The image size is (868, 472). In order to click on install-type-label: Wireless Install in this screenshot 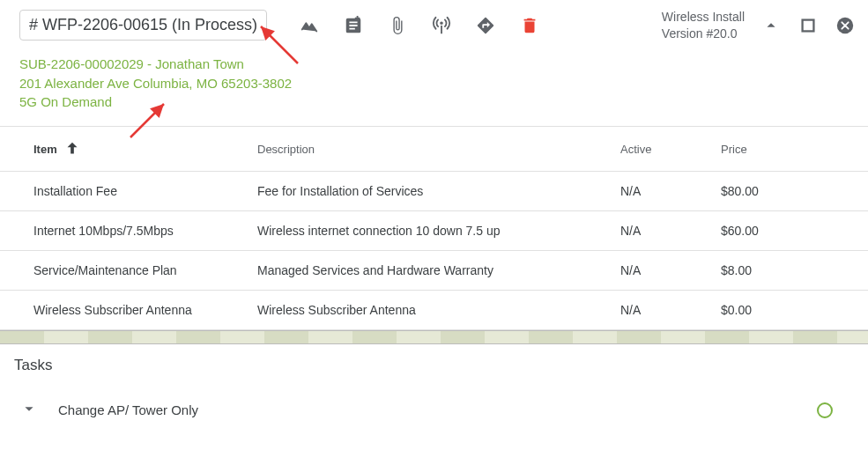, I will do `click(703, 18)`.